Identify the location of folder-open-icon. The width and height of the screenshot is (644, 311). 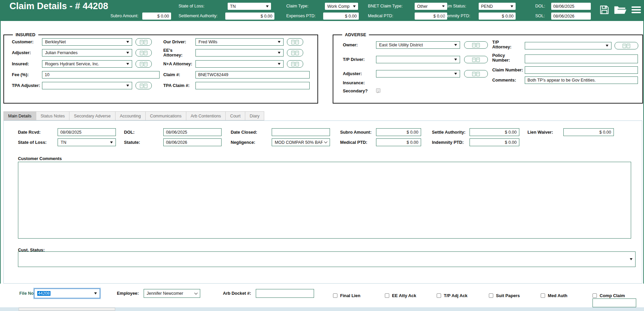
(620, 10).